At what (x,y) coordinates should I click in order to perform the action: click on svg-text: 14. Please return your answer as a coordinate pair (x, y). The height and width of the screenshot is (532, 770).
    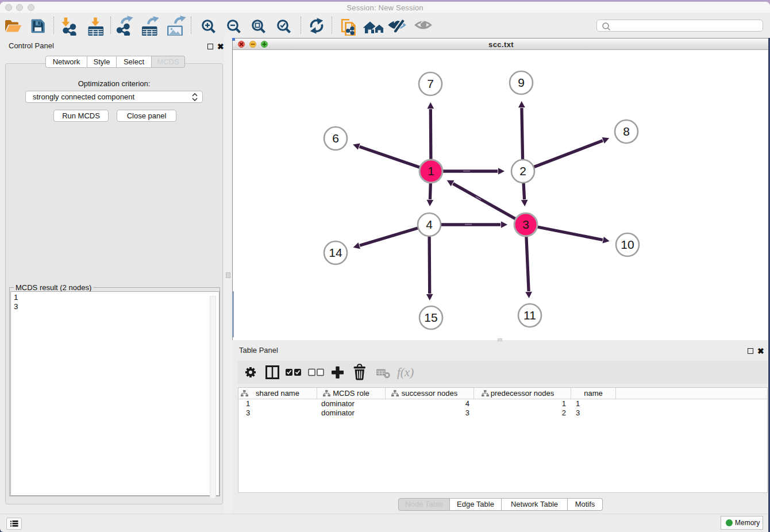
    Looking at the image, I should click on (336, 253).